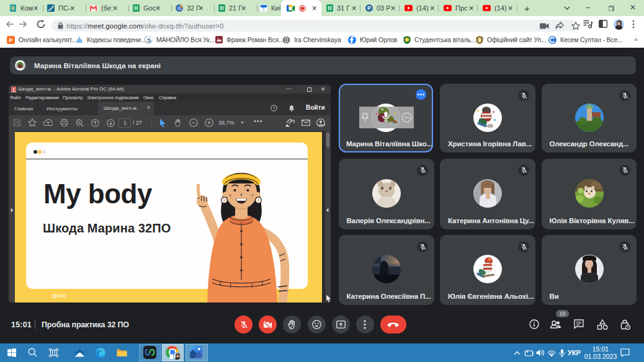 Image resolution: width=644 pixels, height=362 pixels. I want to click on svg-text: S, so click(149, 40).